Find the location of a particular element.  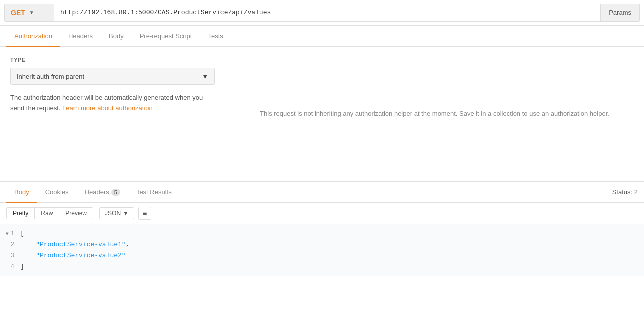

preview-button: Preview is located at coordinates (76, 214).